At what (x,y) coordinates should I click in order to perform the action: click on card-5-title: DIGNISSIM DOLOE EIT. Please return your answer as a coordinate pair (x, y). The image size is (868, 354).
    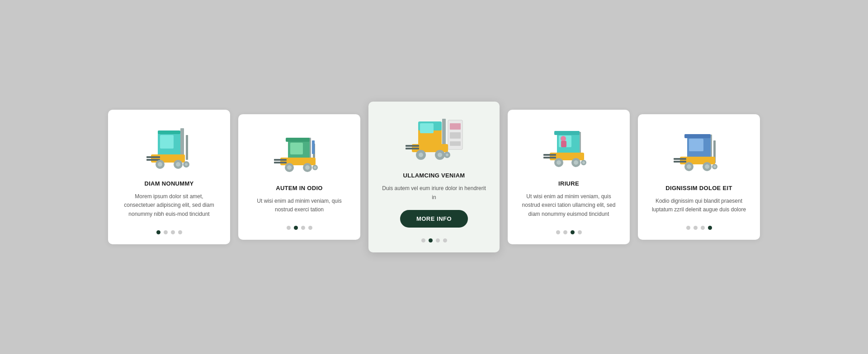
    Looking at the image, I should click on (699, 188).